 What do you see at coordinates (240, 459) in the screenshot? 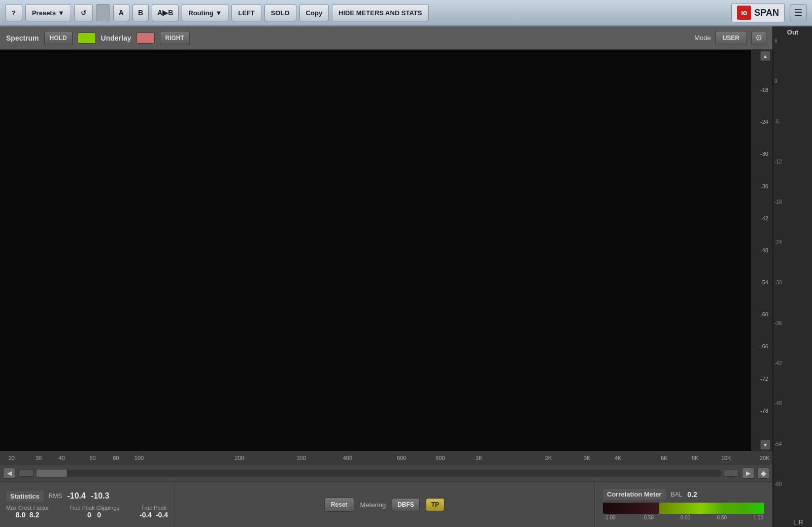
I see `freq-200: 200` at bounding box center [240, 459].